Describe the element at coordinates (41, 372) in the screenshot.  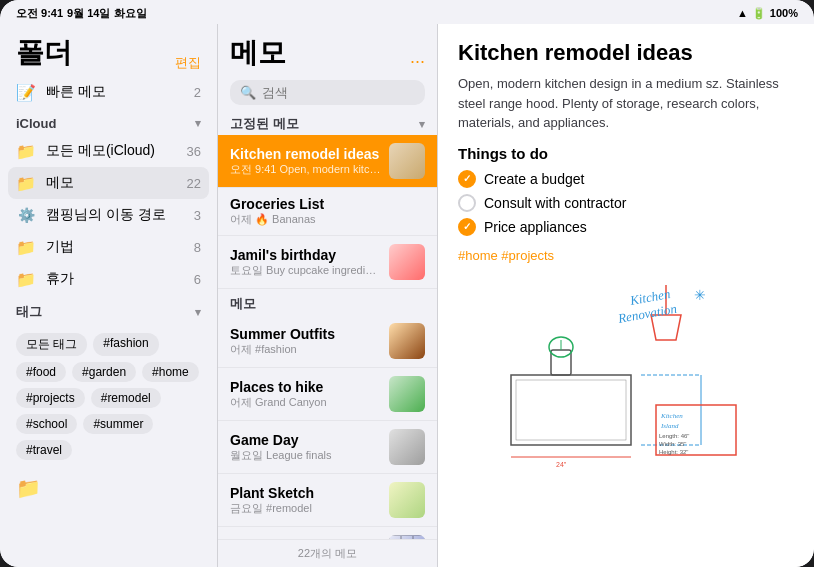
I see `tag-food: #food` at that location.